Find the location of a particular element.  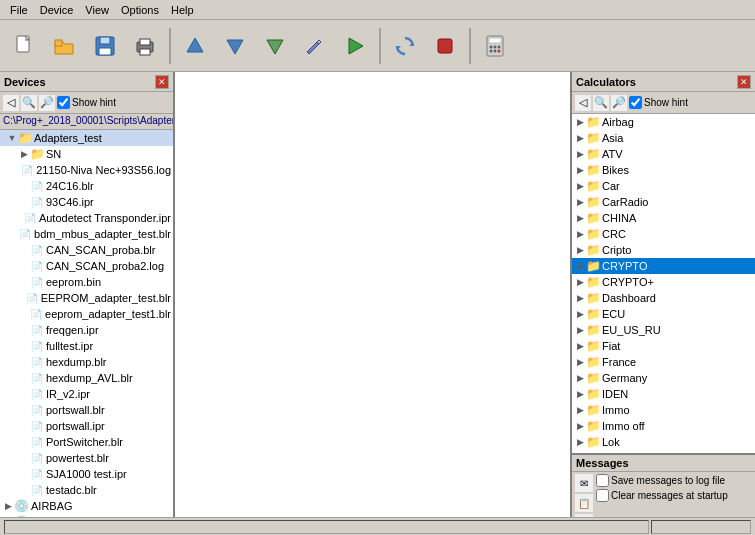

expand-calc-lok: ▶ is located at coordinates (580, 442).